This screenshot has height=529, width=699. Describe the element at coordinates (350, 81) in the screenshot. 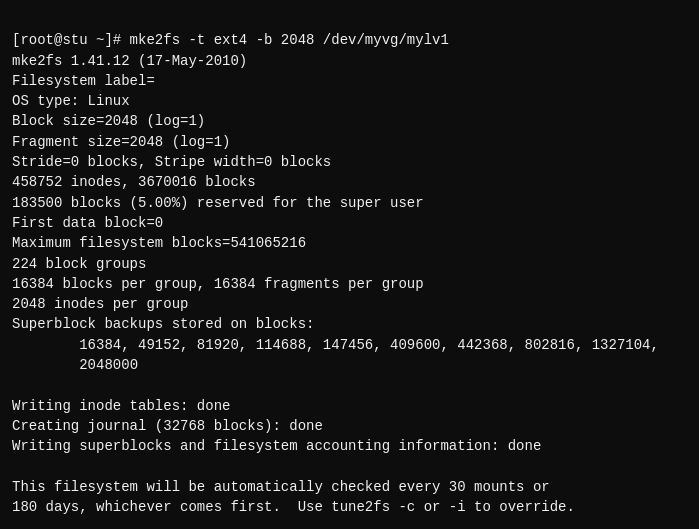

I see `terminal-line-l3: Filesystem label=` at that location.